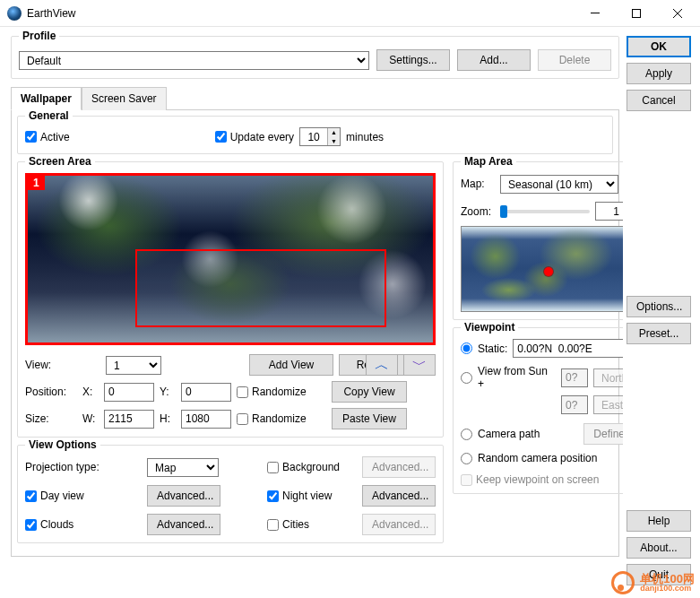  What do you see at coordinates (659, 47) in the screenshot?
I see `ok-button: OK` at bounding box center [659, 47].